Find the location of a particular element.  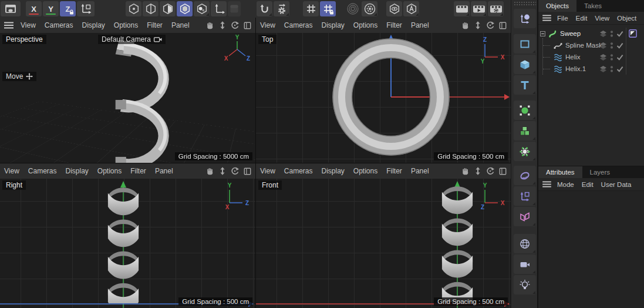

quantize-grid-locked-button is located at coordinates (328, 9).